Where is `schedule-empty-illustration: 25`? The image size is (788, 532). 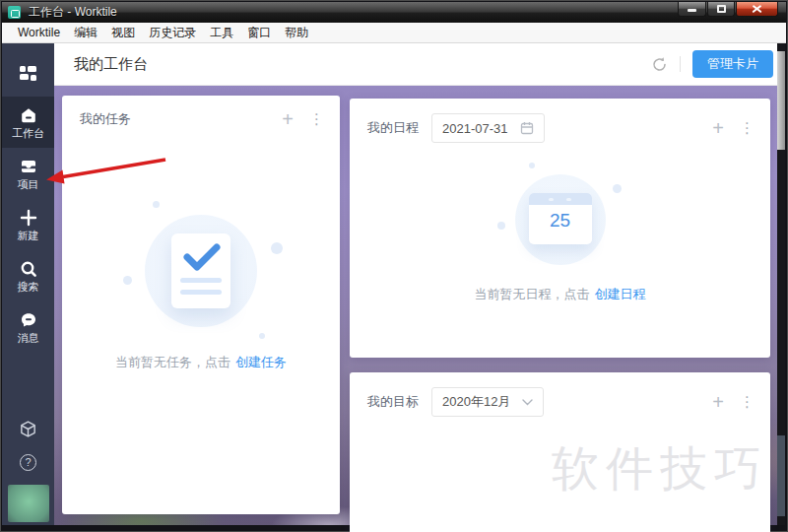 schedule-empty-illustration: 25 is located at coordinates (560, 220).